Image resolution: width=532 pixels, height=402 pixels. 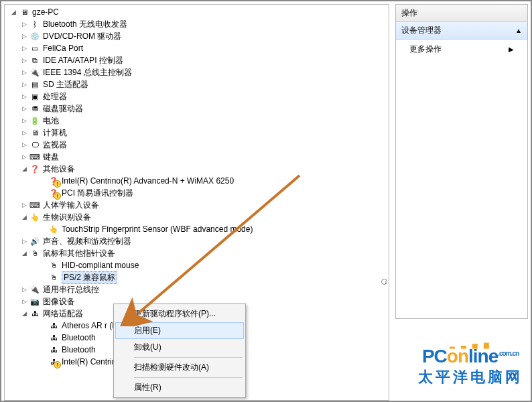 I want to click on tree-item-label: PCI 简易通讯控制器, so click(x=98, y=193).